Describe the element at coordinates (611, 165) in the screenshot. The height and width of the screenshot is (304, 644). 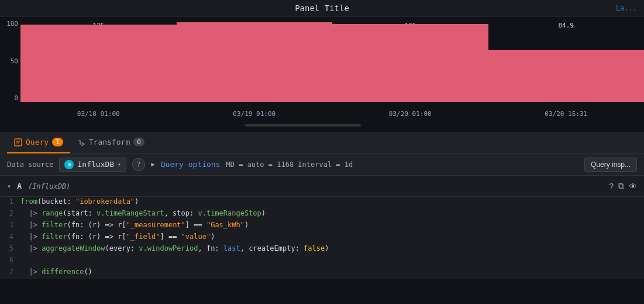
I see `query-inspect-button: Query insp...` at that location.